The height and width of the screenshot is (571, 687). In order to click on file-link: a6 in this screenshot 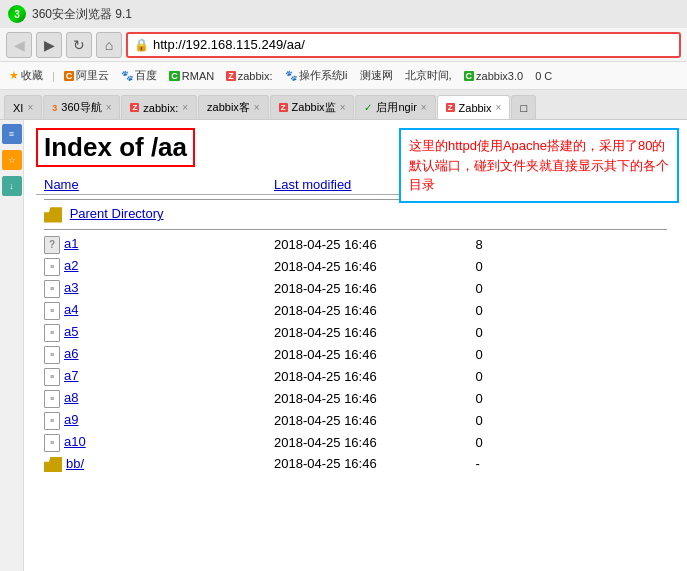, I will do `click(71, 354)`.